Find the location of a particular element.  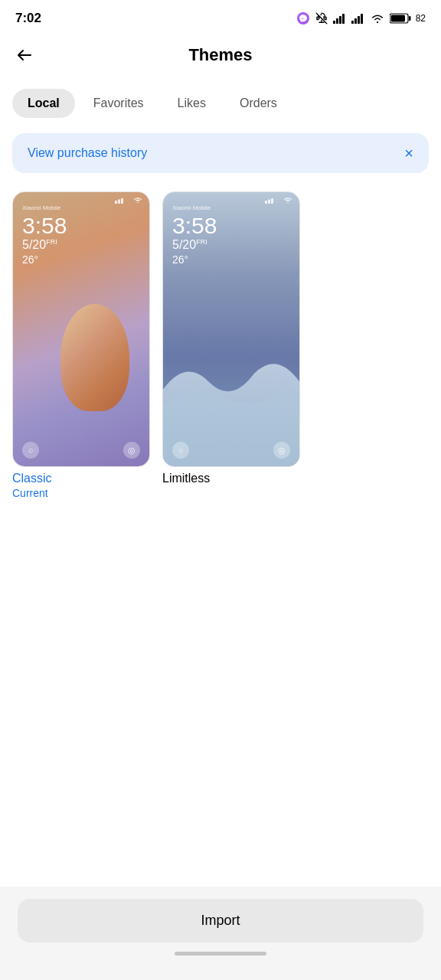

lock-info-limitless: Xiaomi Mobile 3:58 5/20FRI 26° is located at coordinates (194, 235).